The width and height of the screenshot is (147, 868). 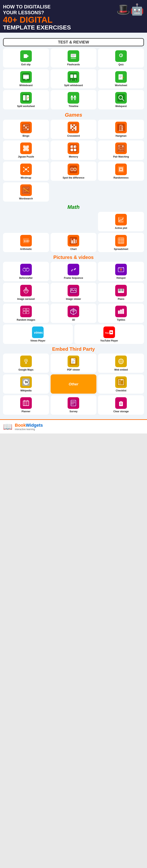 What do you see at coordinates (26, 79) in the screenshot?
I see `whiteboard-tile: Whiteboard` at bounding box center [26, 79].